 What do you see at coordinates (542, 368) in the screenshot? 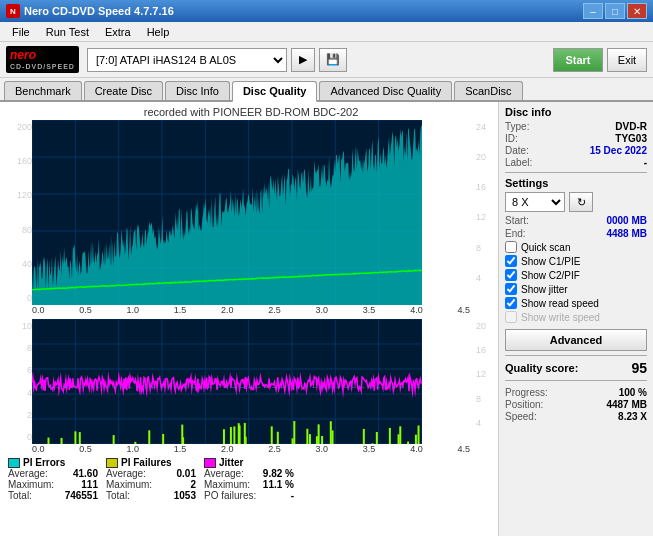
I see `quality-score-label: Quality score:` at bounding box center [542, 368].